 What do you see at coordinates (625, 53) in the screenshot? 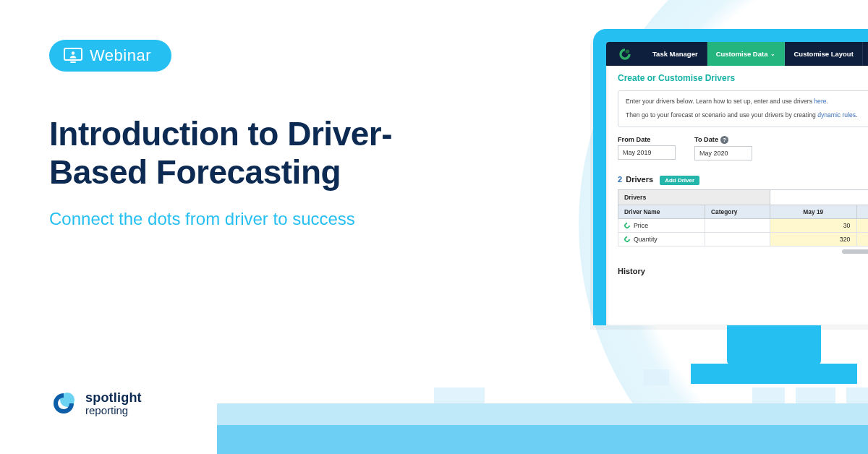
I see `app-logo-icon` at bounding box center [625, 53].